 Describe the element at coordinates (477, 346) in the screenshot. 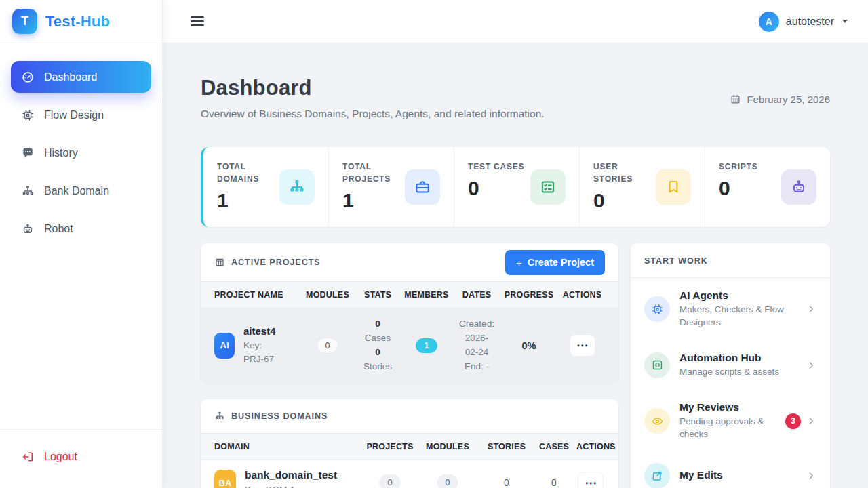

I see `project-dates: Created: 2026- 02-24 End: -` at that location.